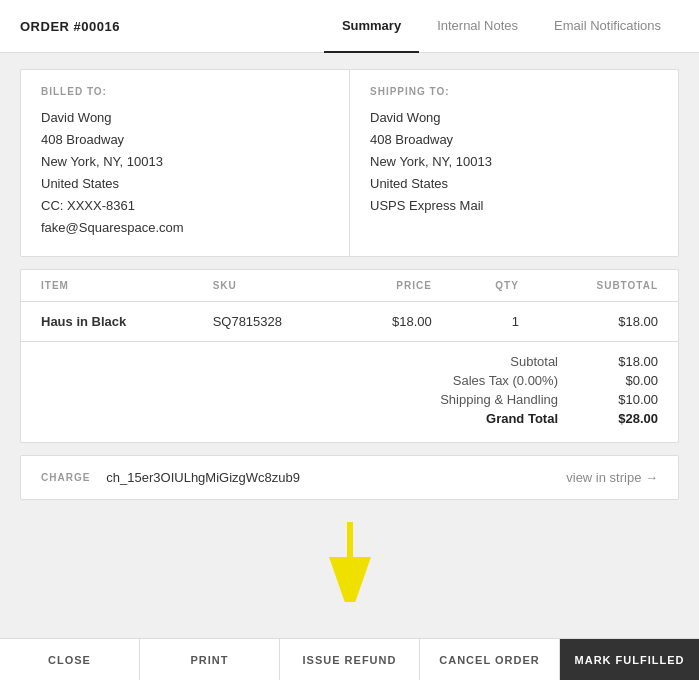 The image size is (699, 680). Describe the element at coordinates (478, 362) in the screenshot. I see `subtotal-label: Subtotal` at that location.